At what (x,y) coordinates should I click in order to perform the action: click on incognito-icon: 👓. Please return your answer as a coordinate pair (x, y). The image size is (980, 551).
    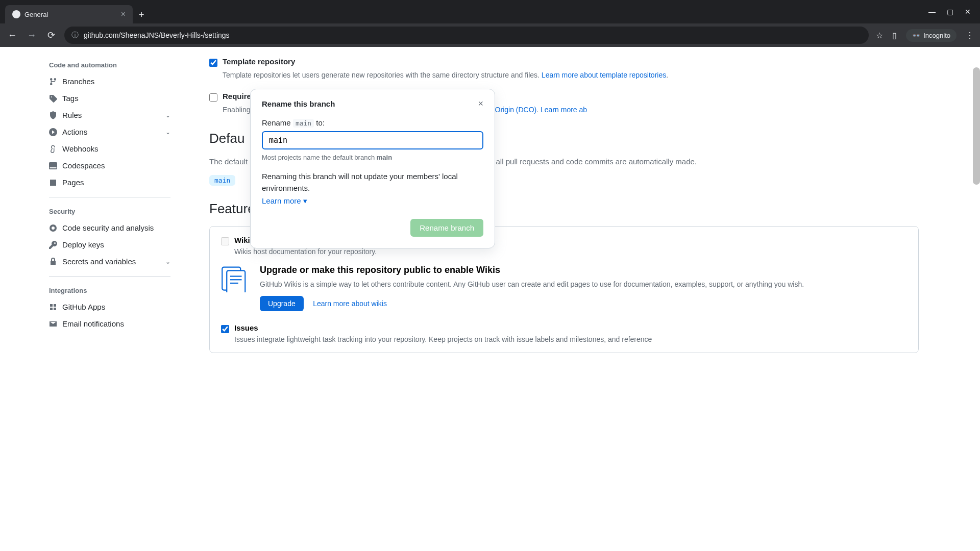
    Looking at the image, I should click on (916, 36).